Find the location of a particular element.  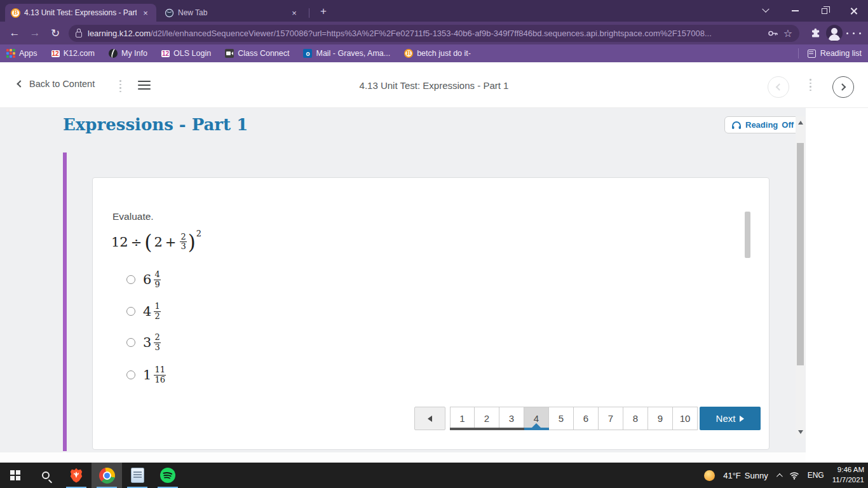

chevron-left-icon is located at coordinates (779, 86).